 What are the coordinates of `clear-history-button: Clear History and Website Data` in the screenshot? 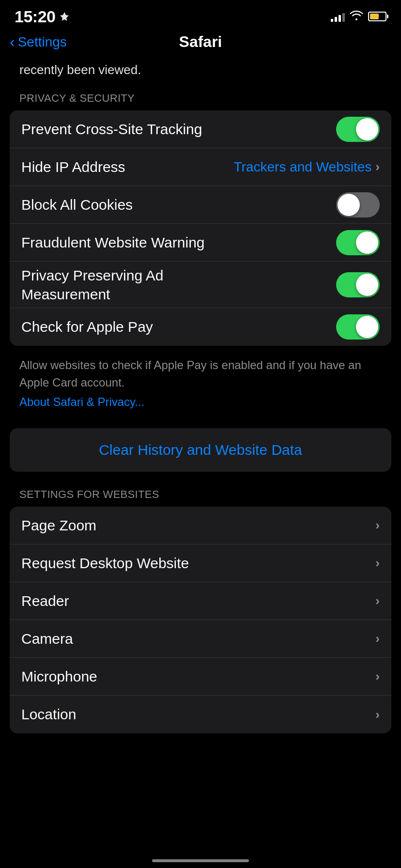 It's located at (200, 450).